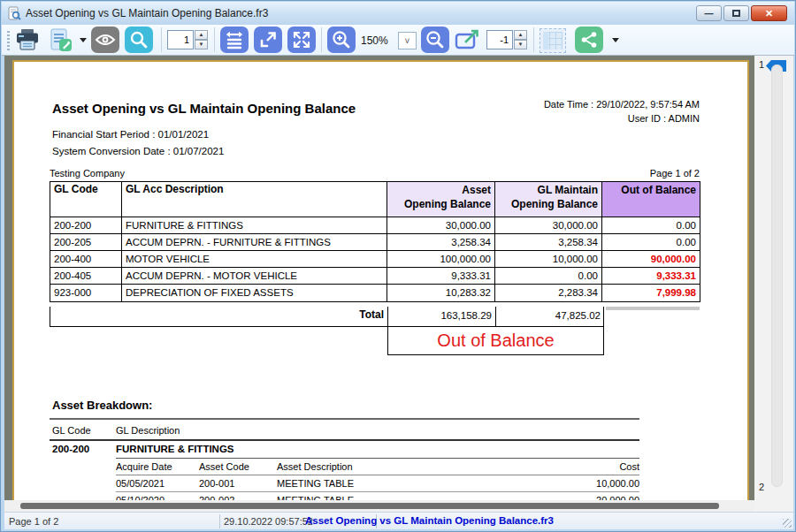 This screenshot has height=532, width=796. I want to click on zoom-out-button, so click(435, 40).